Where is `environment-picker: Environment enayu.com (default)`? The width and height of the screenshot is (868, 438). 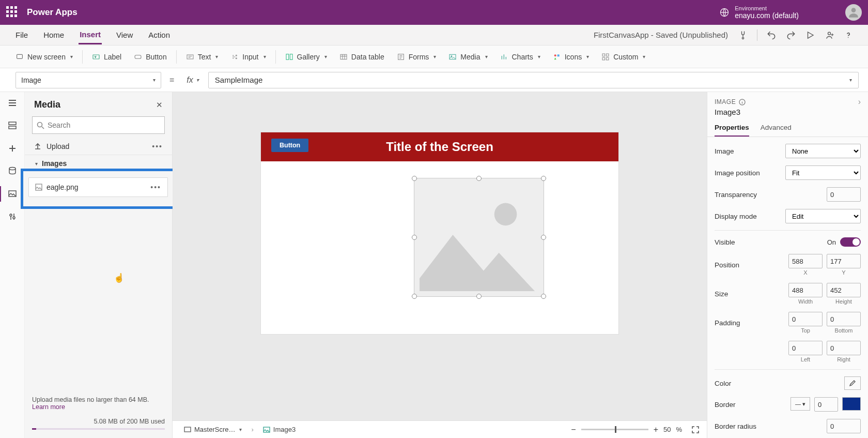
environment-picker: Environment enayu.com (default) is located at coordinates (767, 12).